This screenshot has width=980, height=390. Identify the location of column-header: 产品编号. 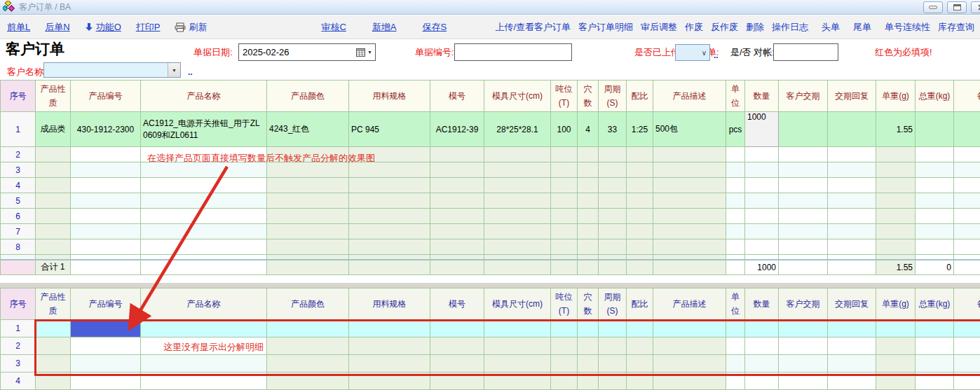
(106, 97).